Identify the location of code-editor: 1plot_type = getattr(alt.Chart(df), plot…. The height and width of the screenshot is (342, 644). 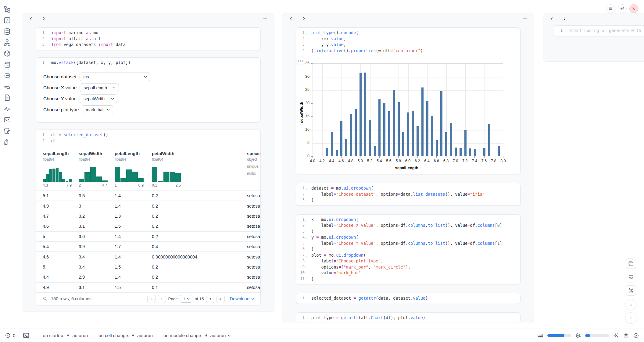
(408, 318).